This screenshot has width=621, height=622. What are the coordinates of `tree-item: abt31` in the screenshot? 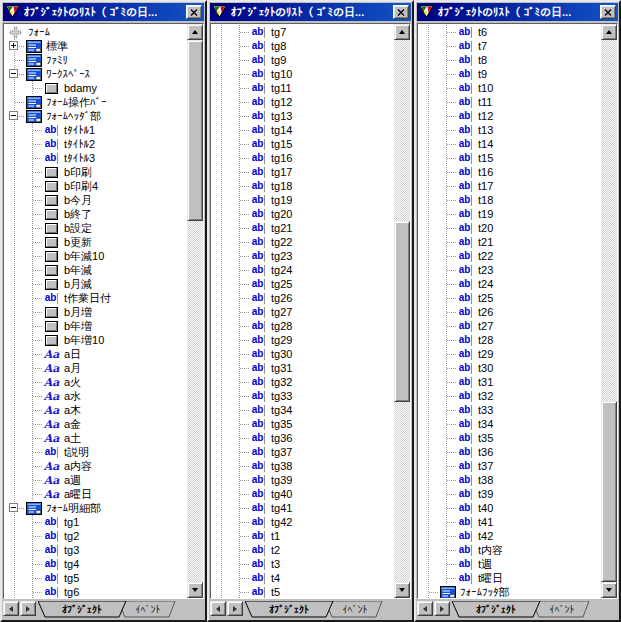 It's located at (510, 382).